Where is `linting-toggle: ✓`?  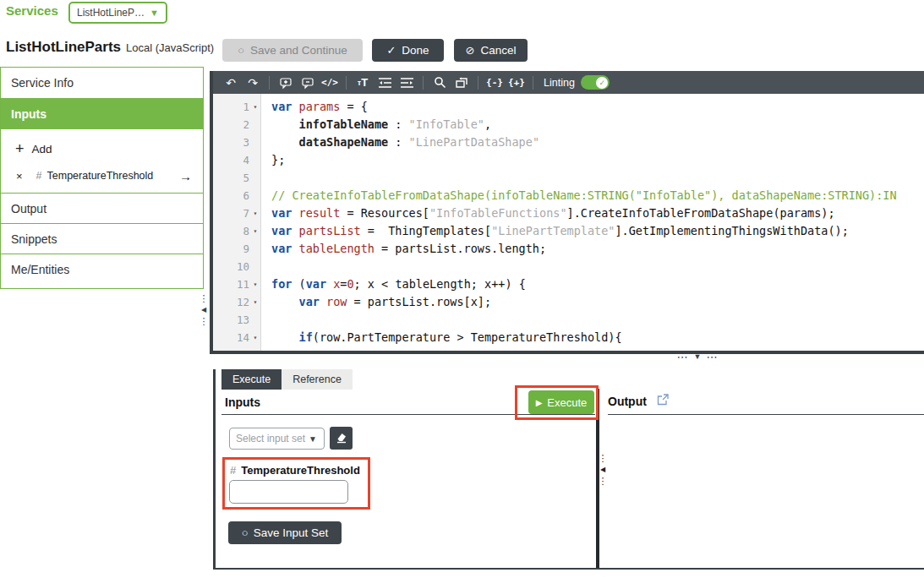
linting-toggle: ✓ is located at coordinates (595, 83).